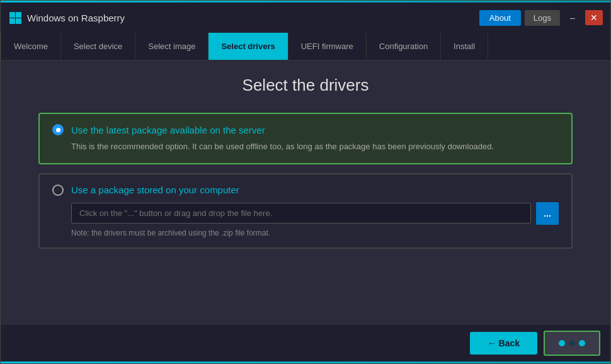  What do you see at coordinates (500, 18) in the screenshot?
I see `about-button: About` at bounding box center [500, 18].